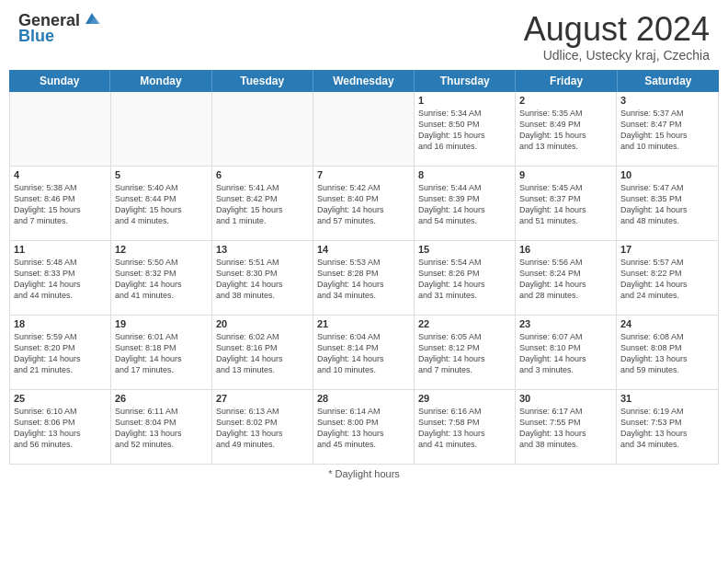 The image size is (728, 563). What do you see at coordinates (465, 398) in the screenshot?
I see `day-number: 29` at bounding box center [465, 398].